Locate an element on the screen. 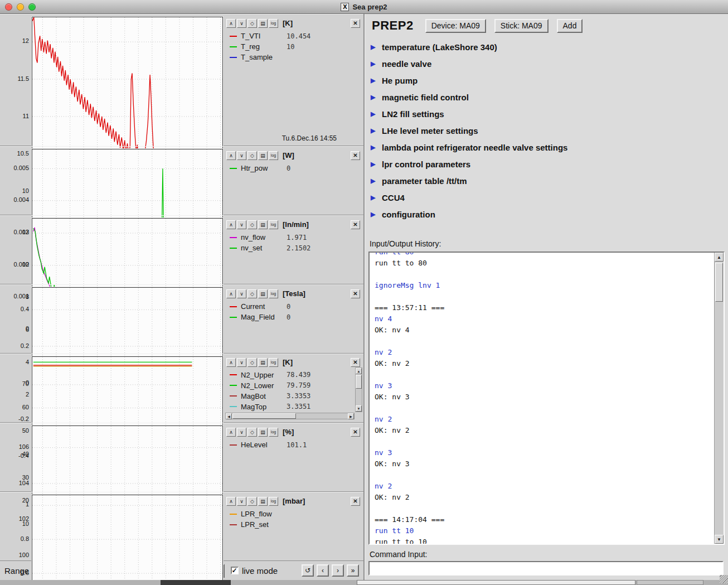 Image resolution: width=728 pixels, height=585 pixels. device-button: Device: MA09 is located at coordinates (456, 26).